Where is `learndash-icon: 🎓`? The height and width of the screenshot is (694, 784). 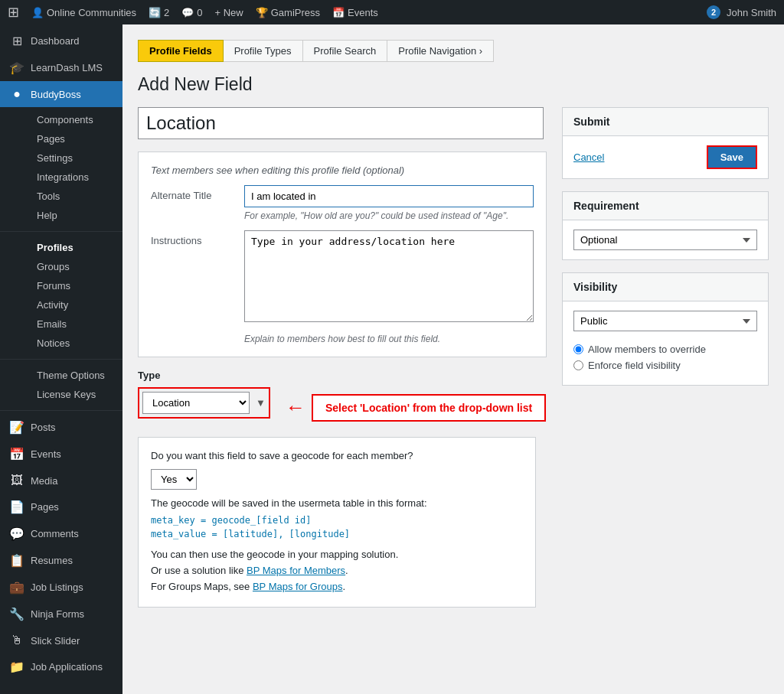 learndash-icon: 🎓 is located at coordinates (17, 67).